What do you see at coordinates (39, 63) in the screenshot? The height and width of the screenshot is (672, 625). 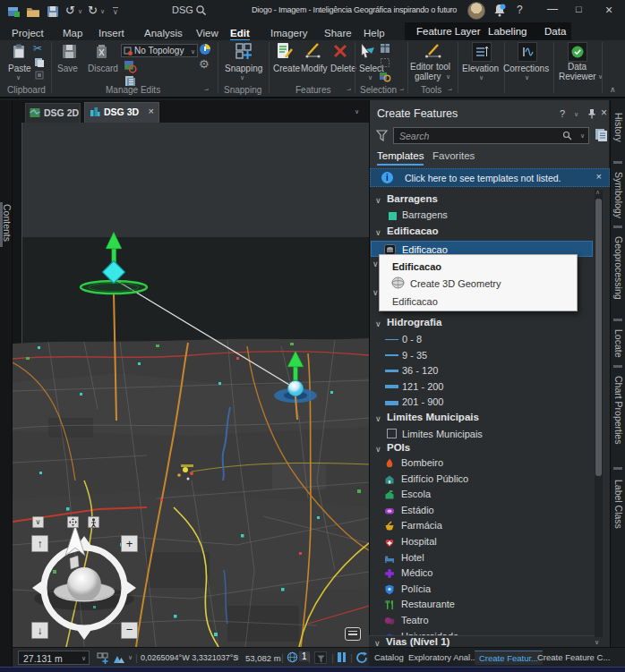 I see `copy-icon` at bounding box center [39, 63].